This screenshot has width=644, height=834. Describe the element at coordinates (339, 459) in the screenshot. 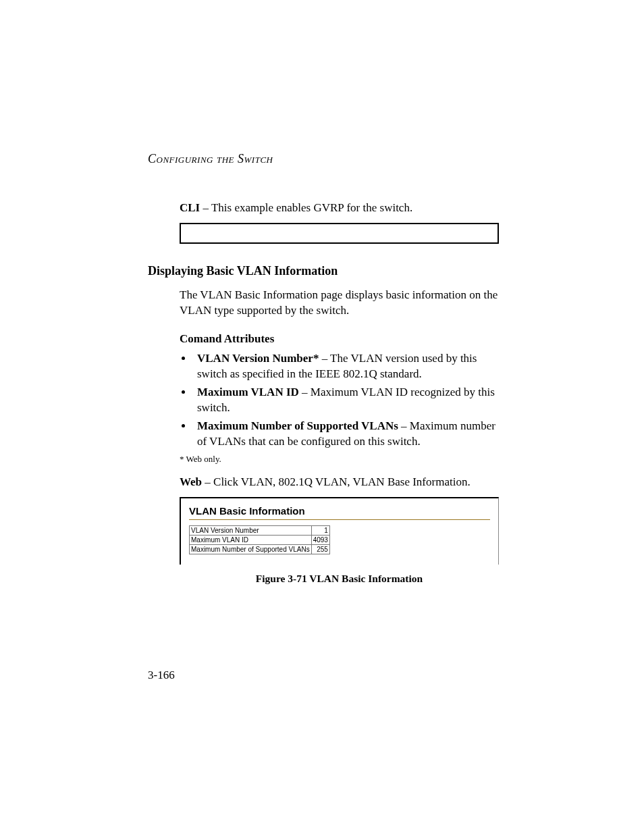

I see `footnote: * Web only.` at that location.